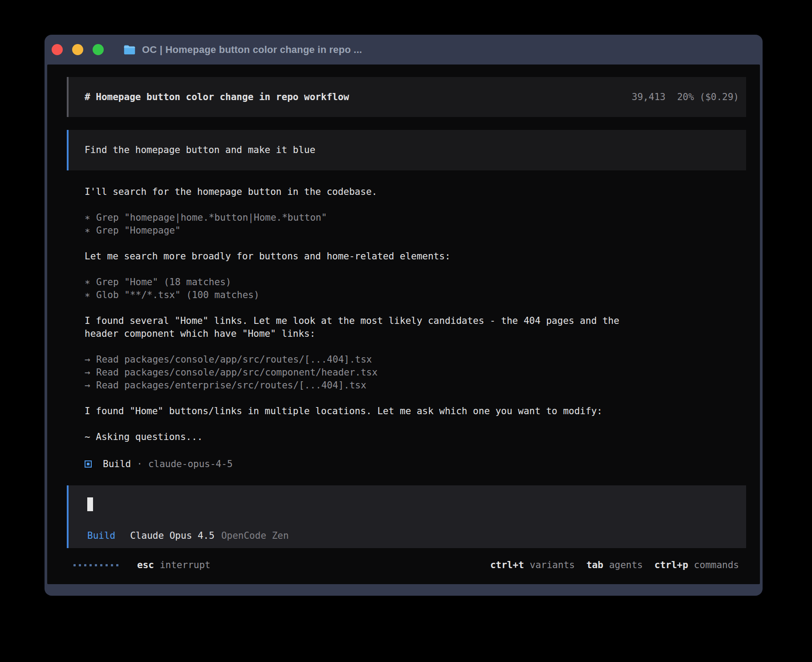 The width and height of the screenshot is (812, 662). I want to click on progress-dots-icon, so click(96, 565).